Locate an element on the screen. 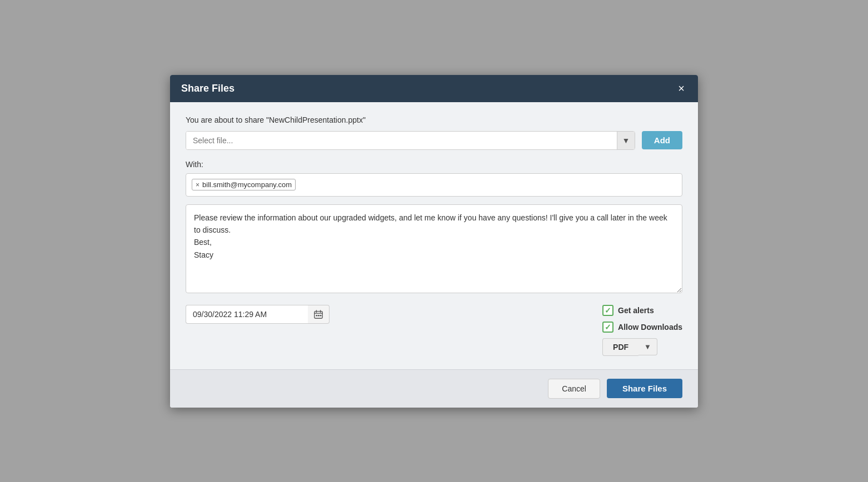 This screenshot has height=482, width=868. checkmark-icon: ✓ is located at coordinates (608, 310).